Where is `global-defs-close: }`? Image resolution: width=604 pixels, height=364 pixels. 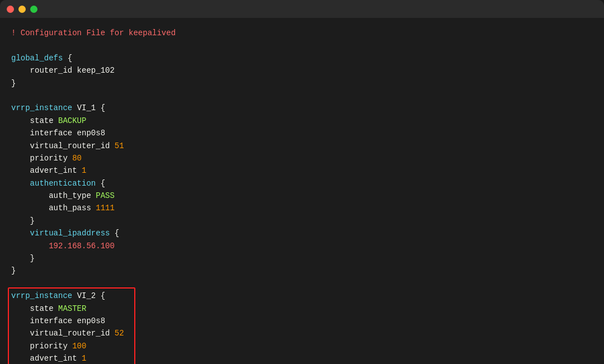
global-defs-close: } is located at coordinates (302, 83).